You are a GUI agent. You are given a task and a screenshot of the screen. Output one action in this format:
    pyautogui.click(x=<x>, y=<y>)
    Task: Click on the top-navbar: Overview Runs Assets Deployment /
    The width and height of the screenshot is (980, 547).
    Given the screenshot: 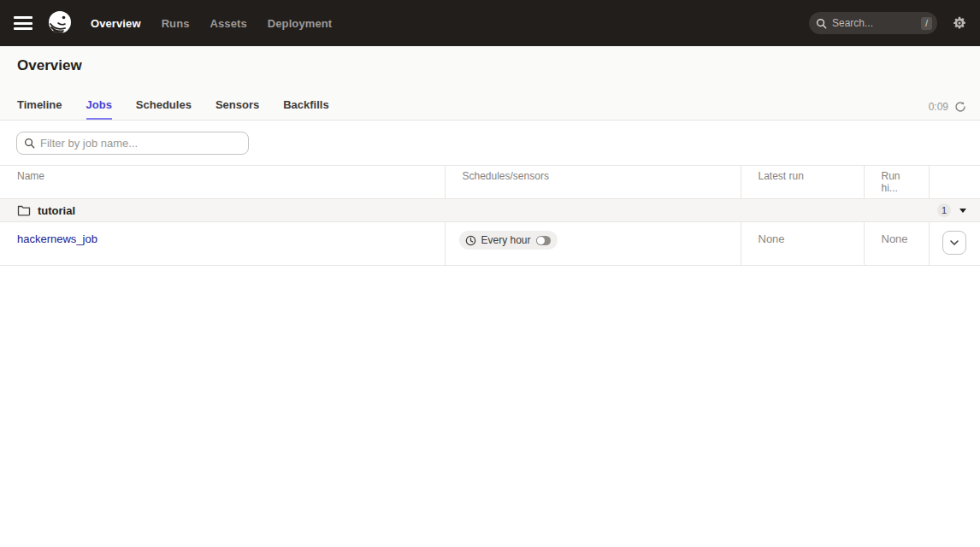 What is the action you would take?
    pyautogui.click(x=490, y=23)
    